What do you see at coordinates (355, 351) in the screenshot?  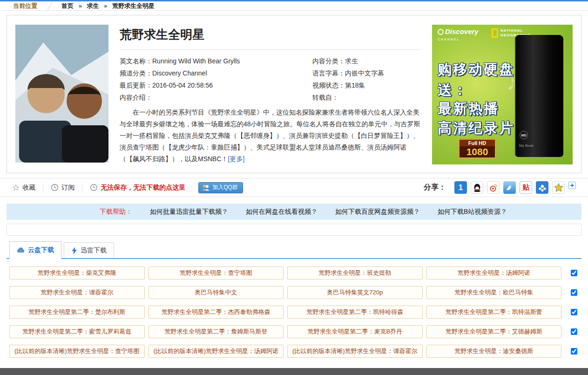 I see `download-item: (比以前的版本清晰)荒野求生全明星：谭蓉霍尔` at bounding box center [355, 351].